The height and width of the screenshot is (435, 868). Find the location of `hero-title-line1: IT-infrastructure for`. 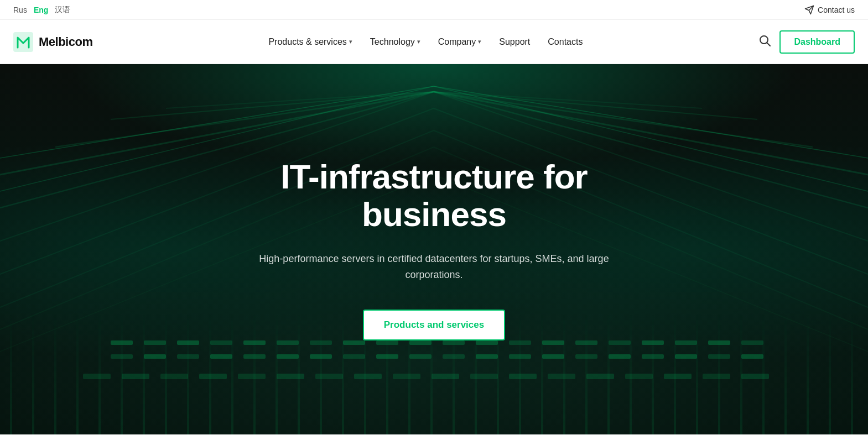

hero-title-line1: IT-infrastructure for is located at coordinates (434, 177).